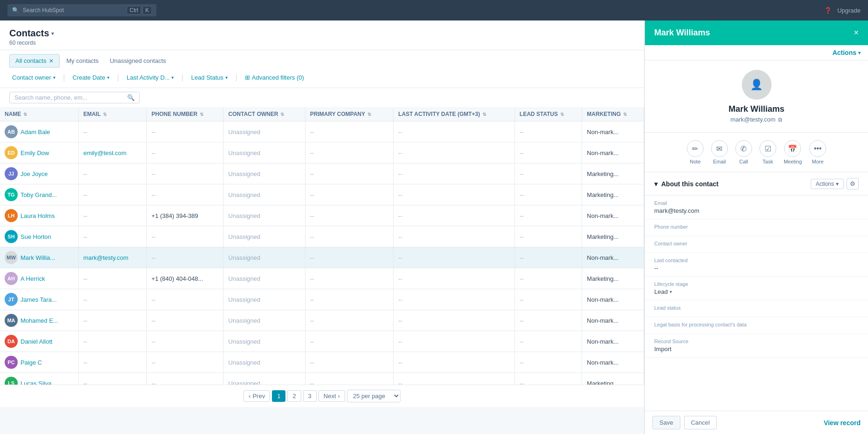  I want to click on table-row: JT James Tara... -- -- Unassigned -- -- …, so click(322, 300).